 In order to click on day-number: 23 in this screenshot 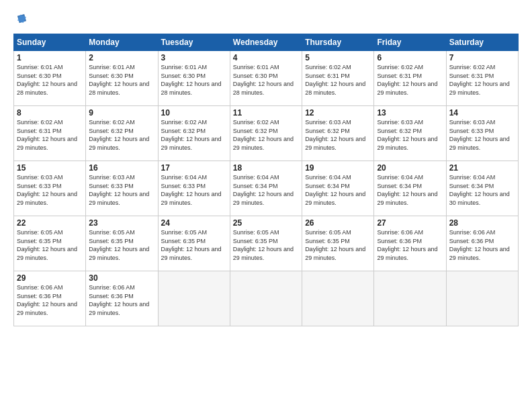, I will do `click(122, 223)`.